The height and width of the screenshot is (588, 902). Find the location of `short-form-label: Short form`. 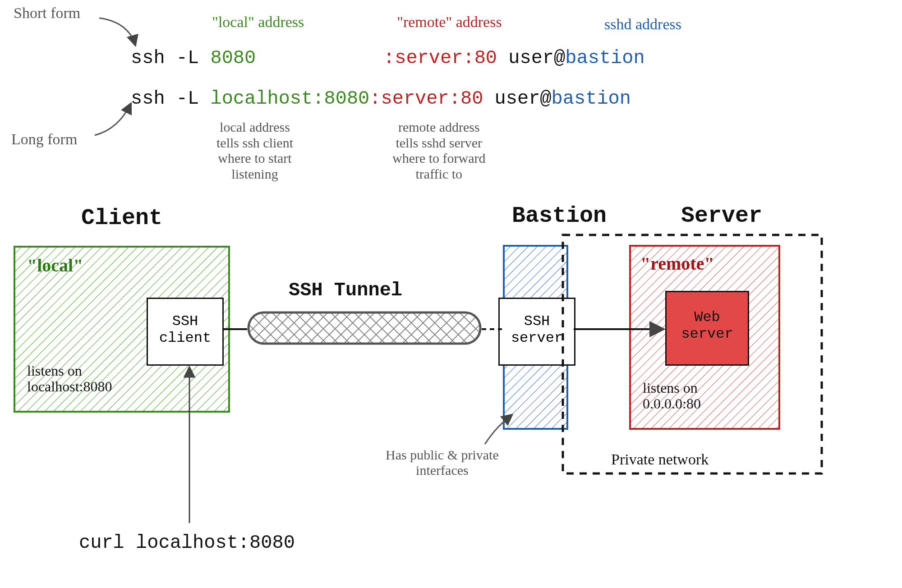

short-form-label: Short form is located at coordinates (47, 13).